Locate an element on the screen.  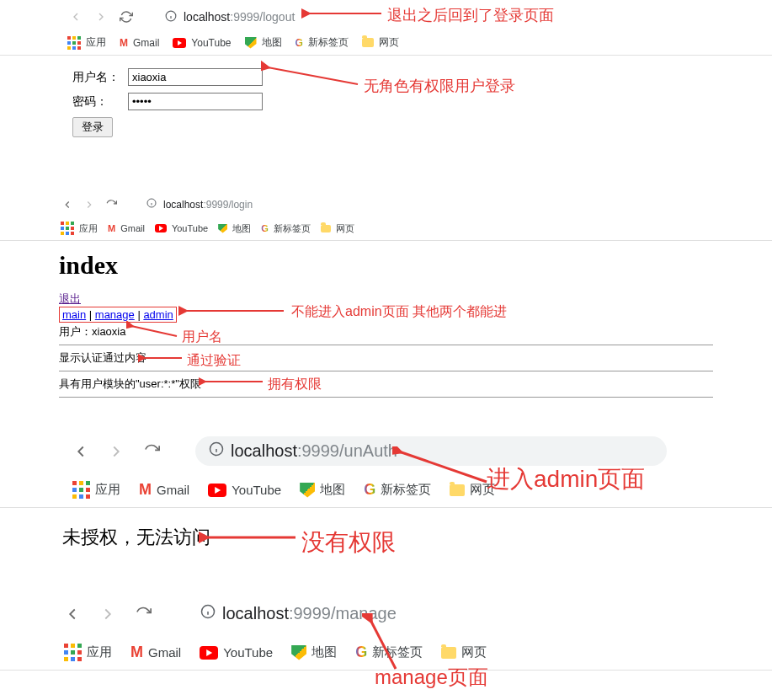
address-bar: localhost:9999/manage is located at coordinates (423, 613).